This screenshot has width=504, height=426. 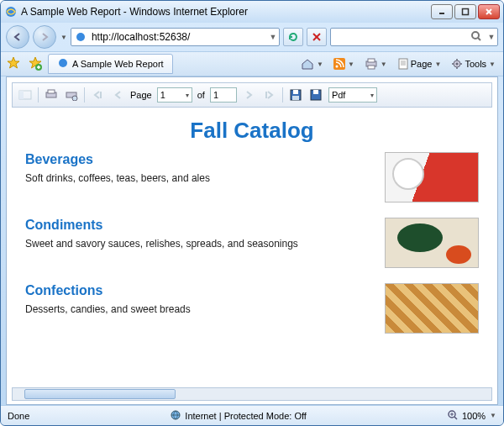 What do you see at coordinates (45, 37) in the screenshot?
I see `forward-button` at bounding box center [45, 37].